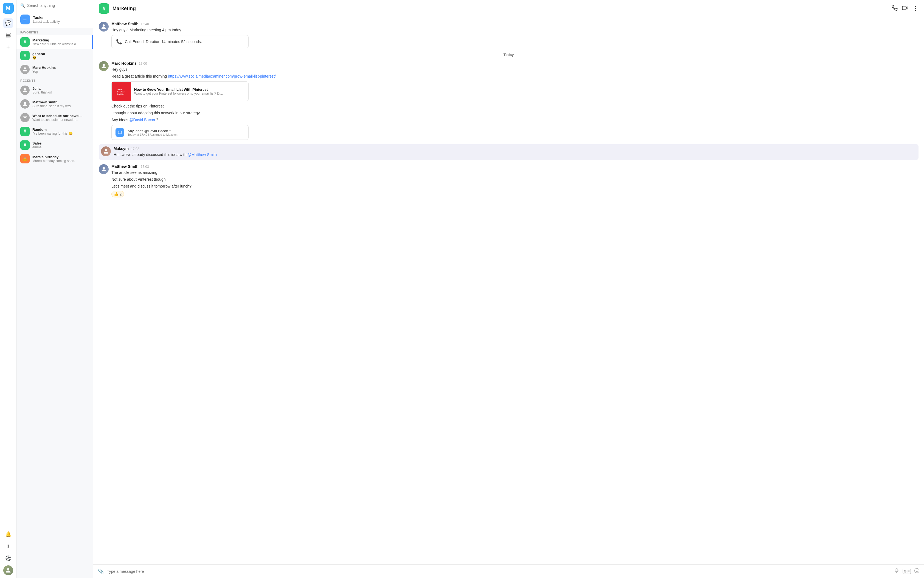  What do you see at coordinates (515, 152) in the screenshot?
I see `maksym-msg-content: Maksym 17:02 Hm..we've already discussed…` at bounding box center [515, 152].